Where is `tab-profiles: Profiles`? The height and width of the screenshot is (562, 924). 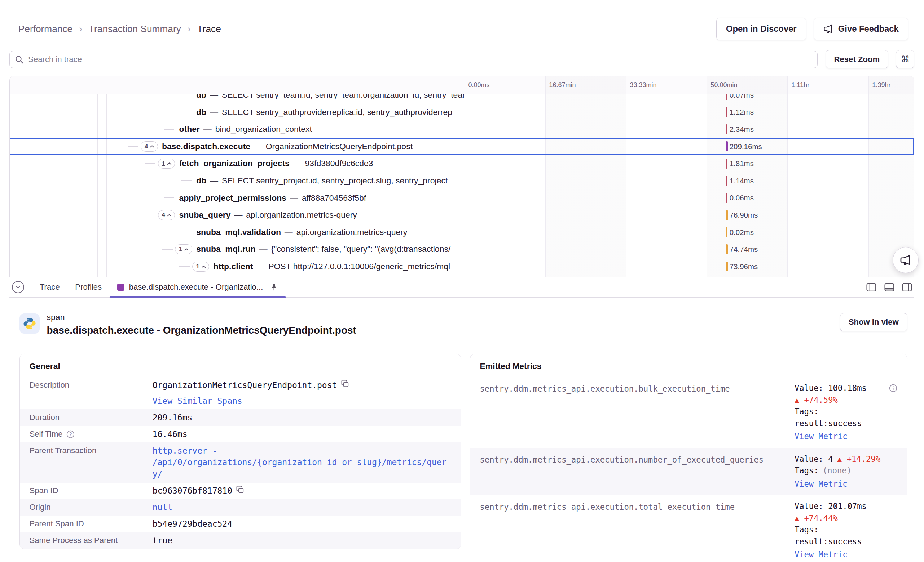 tab-profiles: Profiles is located at coordinates (88, 287).